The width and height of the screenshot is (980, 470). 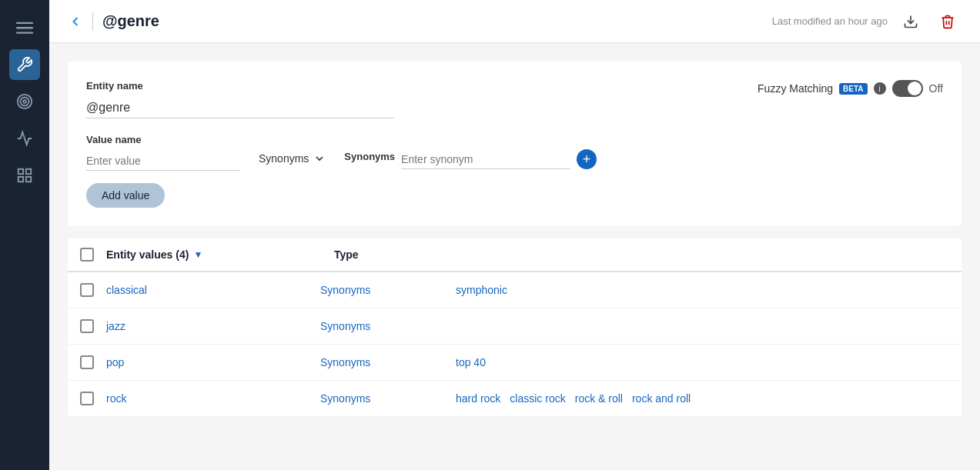 What do you see at coordinates (936, 88) in the screenshot?
I see `toggle-off-label: Off` at bounding box center [936, 88].